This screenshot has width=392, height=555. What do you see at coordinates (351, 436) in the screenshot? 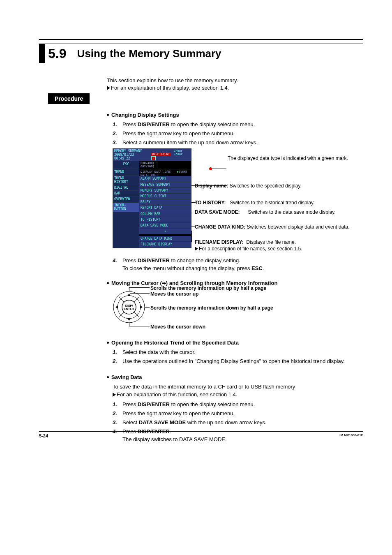
I see `doc-id: IM MV1000-01E` at bounding box center [351, 436].